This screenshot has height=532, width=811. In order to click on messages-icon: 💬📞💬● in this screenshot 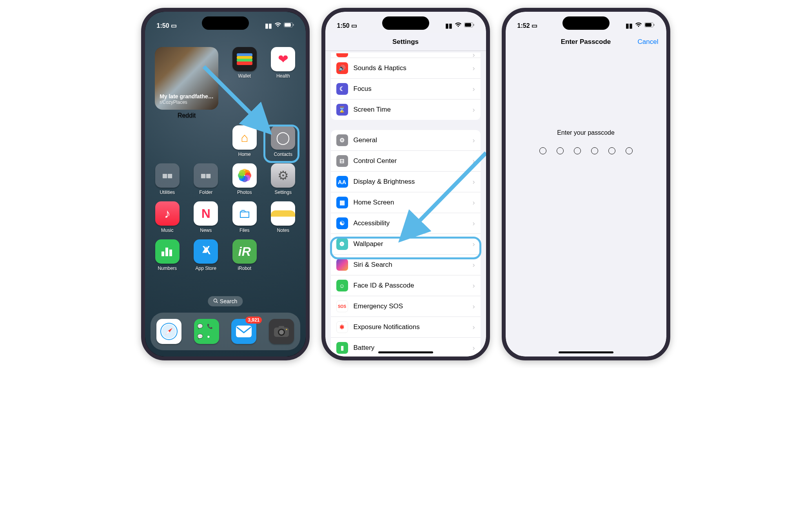, I will do `click(207, 331)`.